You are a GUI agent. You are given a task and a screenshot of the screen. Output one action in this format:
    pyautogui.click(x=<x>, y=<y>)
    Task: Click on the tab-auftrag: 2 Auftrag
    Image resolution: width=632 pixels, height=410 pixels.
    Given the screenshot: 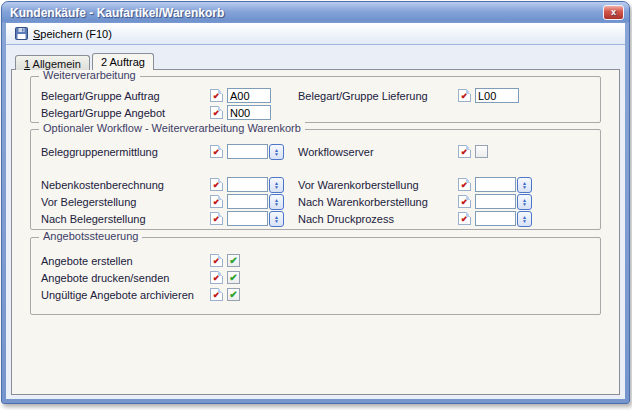 What is the action you would take?
    pyautogui.click(x=123, y=62)
    